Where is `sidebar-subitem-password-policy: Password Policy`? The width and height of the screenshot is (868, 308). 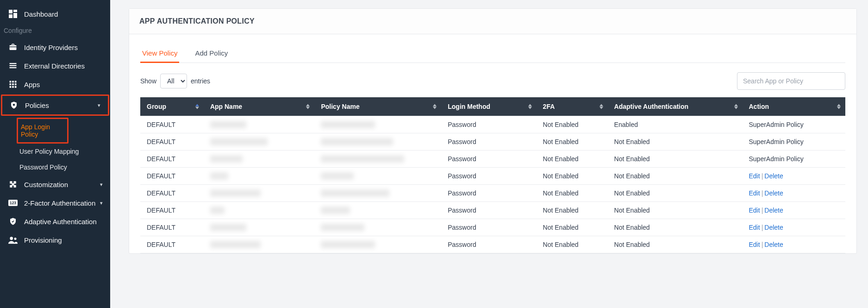
sidebar-subitem-password-policy: Password Policy is located at coordinates (65, 167).